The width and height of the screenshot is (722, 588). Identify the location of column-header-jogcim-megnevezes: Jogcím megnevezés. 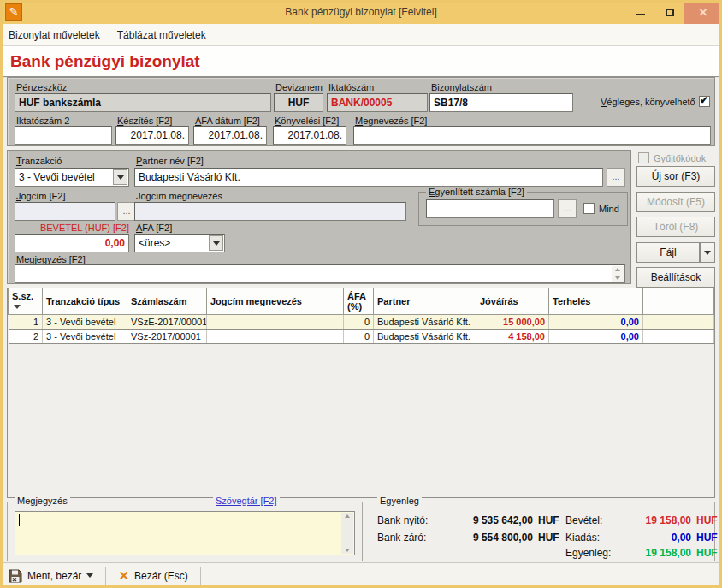
(275, 301).